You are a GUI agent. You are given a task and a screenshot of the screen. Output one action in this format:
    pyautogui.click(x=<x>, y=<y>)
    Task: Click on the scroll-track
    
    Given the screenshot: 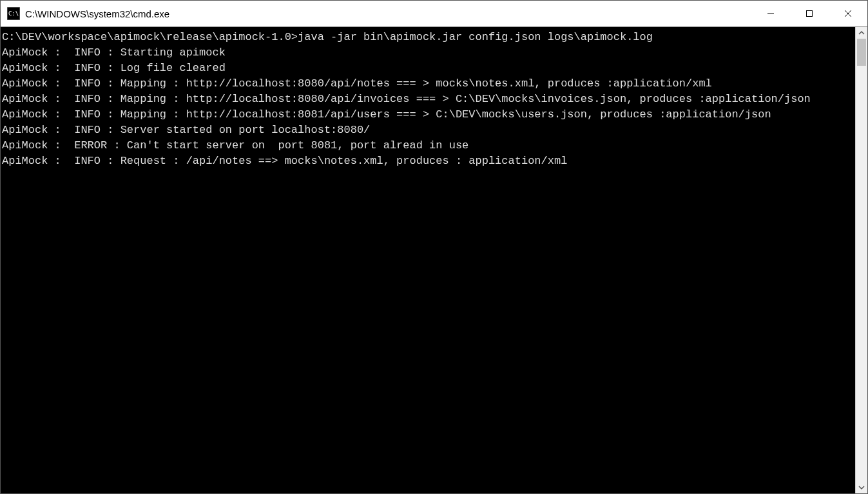 What is the action you would take?
    pyautogui.click(x=862, y=261)
    